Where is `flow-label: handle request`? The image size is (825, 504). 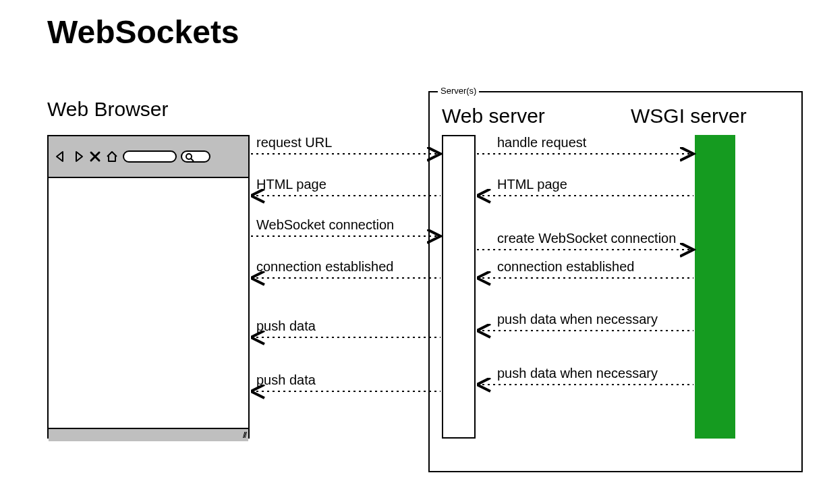 flow-label: handle request is located at coordinates (542, 143).